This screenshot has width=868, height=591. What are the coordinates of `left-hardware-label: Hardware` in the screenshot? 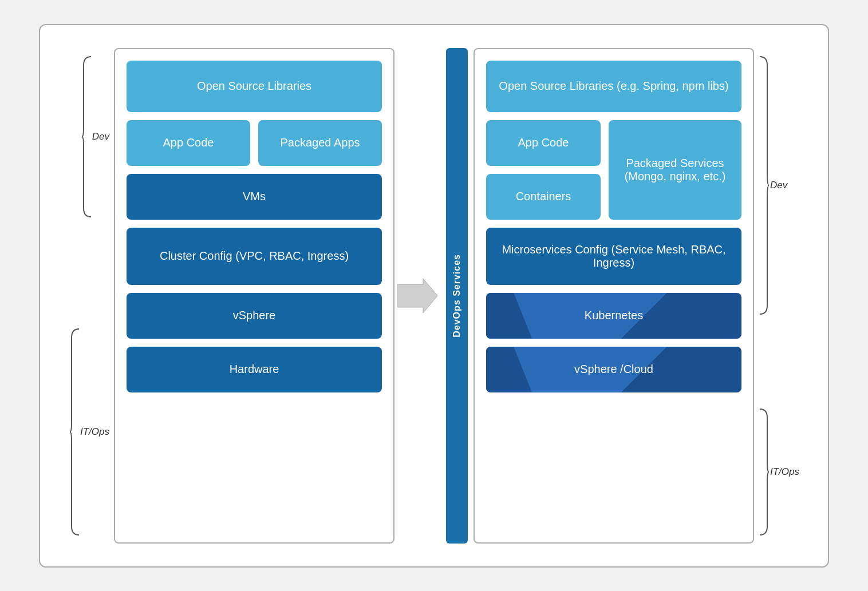 It's located at (254, 370).